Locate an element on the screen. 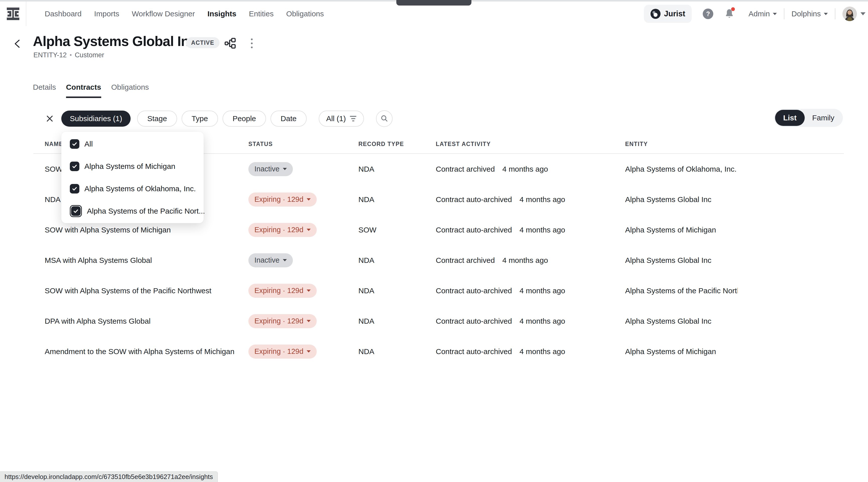 The width and height of the screenshot is (868, 482). entity-name: Alpha Systems of the Pacific Northwest is located at coordinates (681, 291).